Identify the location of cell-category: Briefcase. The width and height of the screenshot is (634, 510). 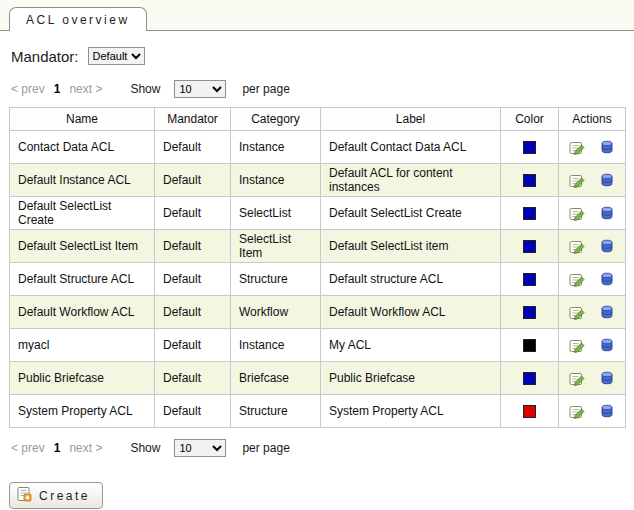
(276, 378).